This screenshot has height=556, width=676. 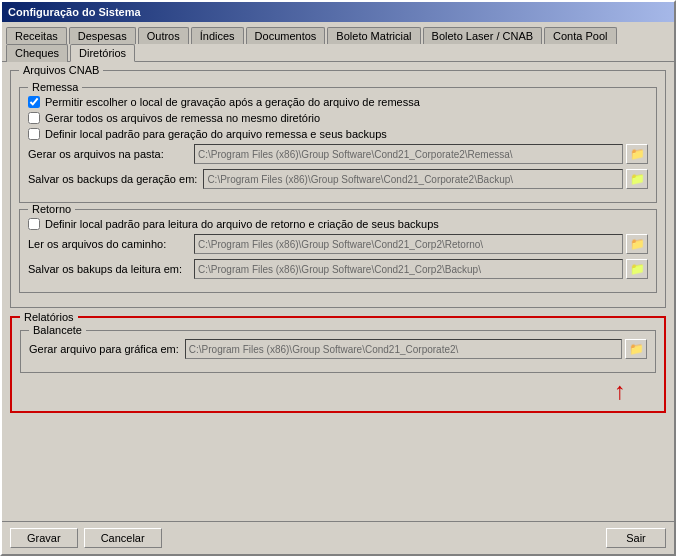 I want to click on retorno-folder-btn-2: 📁, so click(x=637, y=269).